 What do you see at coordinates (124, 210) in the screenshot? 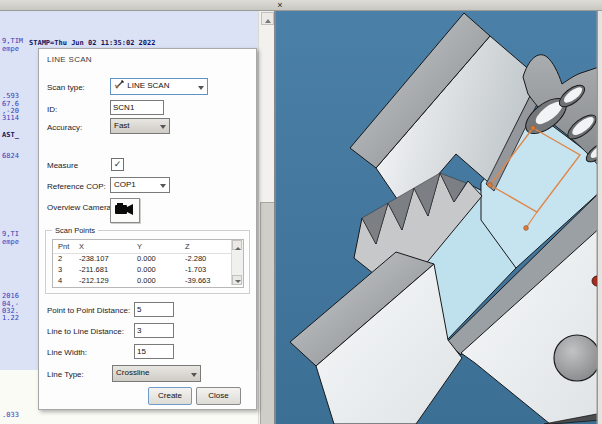
I see `camera-icon` at bounding box center [124, 210].